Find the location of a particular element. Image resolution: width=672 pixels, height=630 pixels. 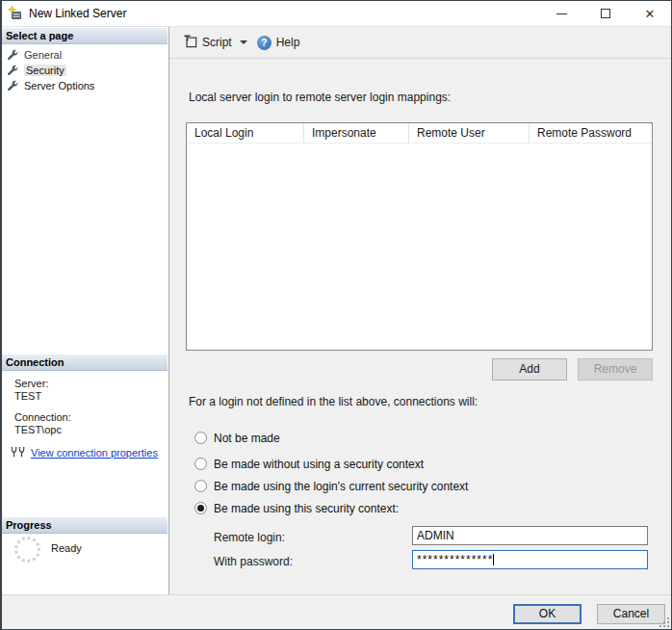

script-icon is located at coordinates (191, 42).